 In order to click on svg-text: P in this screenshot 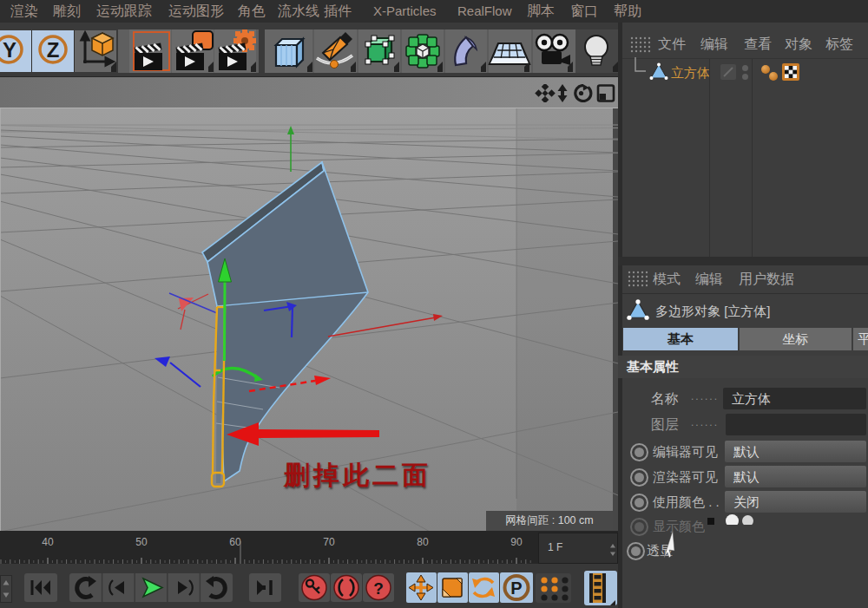, I will do `click(516, 588)`.